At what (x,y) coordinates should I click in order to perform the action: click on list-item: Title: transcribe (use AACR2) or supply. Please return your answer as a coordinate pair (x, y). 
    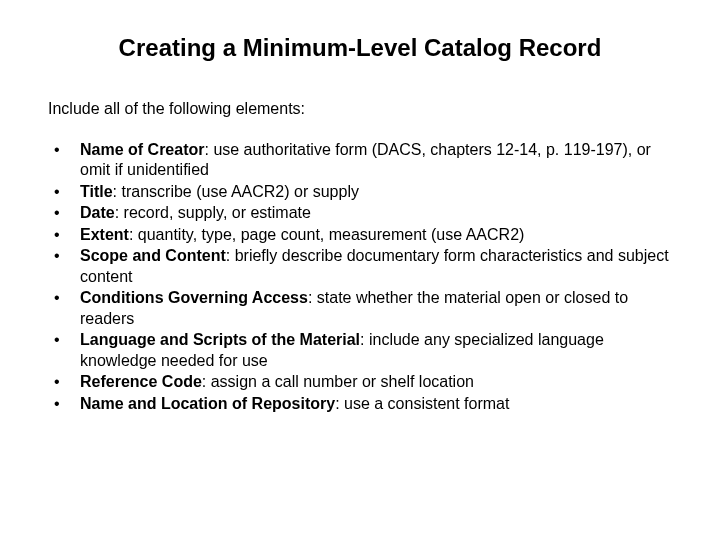
    Looking at the image, I should click on (362, 192).